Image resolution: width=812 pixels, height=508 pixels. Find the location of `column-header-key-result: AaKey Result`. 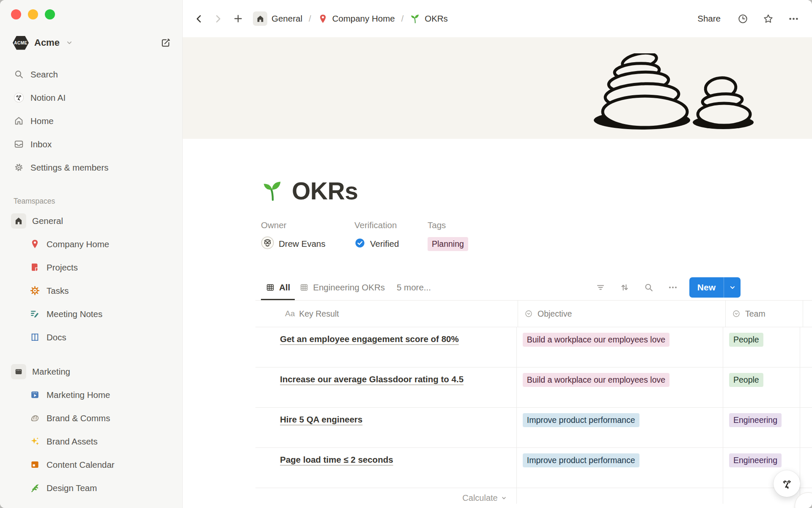

column-header-key-result: AaKey Result is located at coordinates (387, 314).